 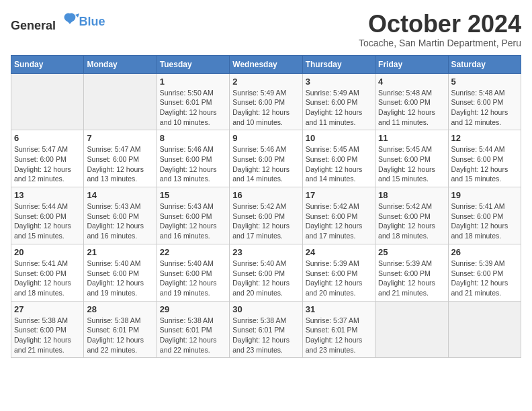 What do you see at coordinates (339, 273) in the screenshot?
I see `calendar-cell: 24Sunrise: 5:39 AM Sunset: 6:00 PM Dayli…` at bounding box center [339, 273].